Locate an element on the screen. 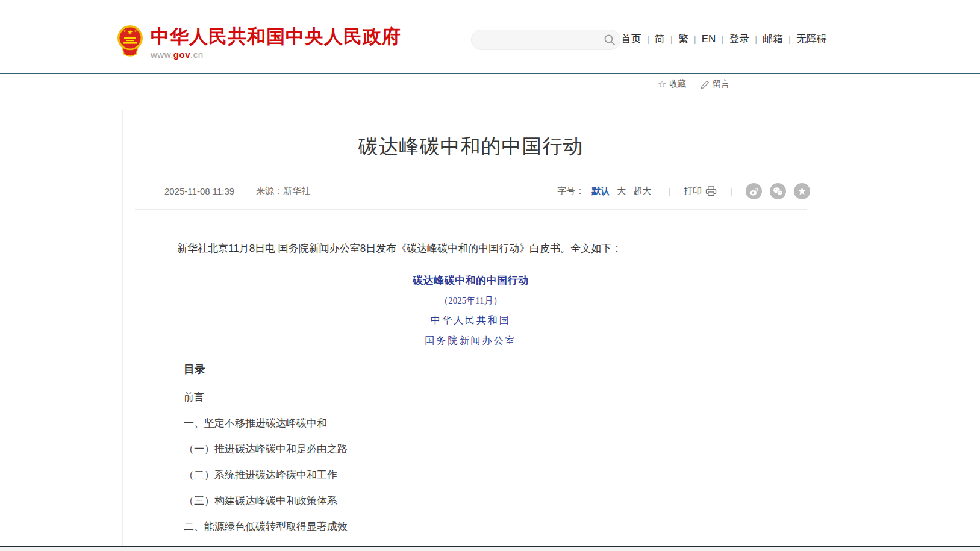 This screenshot has height=551, width=980. article-meta: 2025-11-08 11:39 来源： 新华社 is located at coordinates (237, 191).